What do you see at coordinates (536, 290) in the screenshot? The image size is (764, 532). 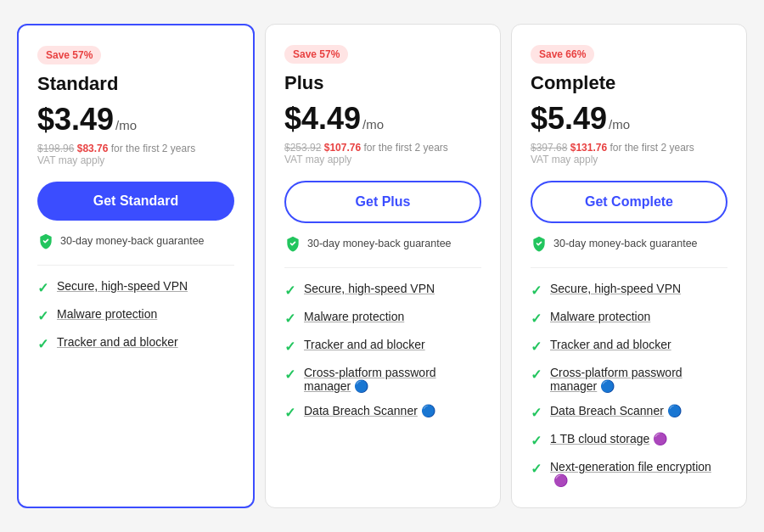 I see `check-icon-complete-0: ✓` at bounding box center [536, 290].